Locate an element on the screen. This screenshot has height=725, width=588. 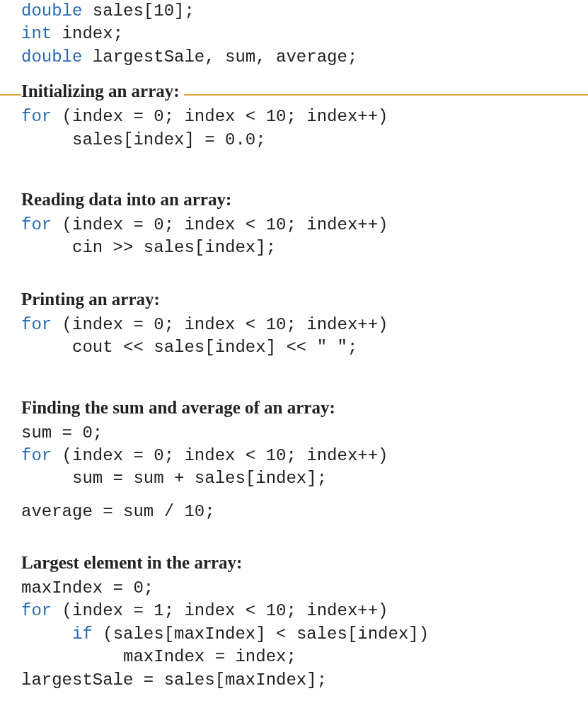
print-line-1: (index = 0; index < 10; index++) is located at coordinates (219, 324).